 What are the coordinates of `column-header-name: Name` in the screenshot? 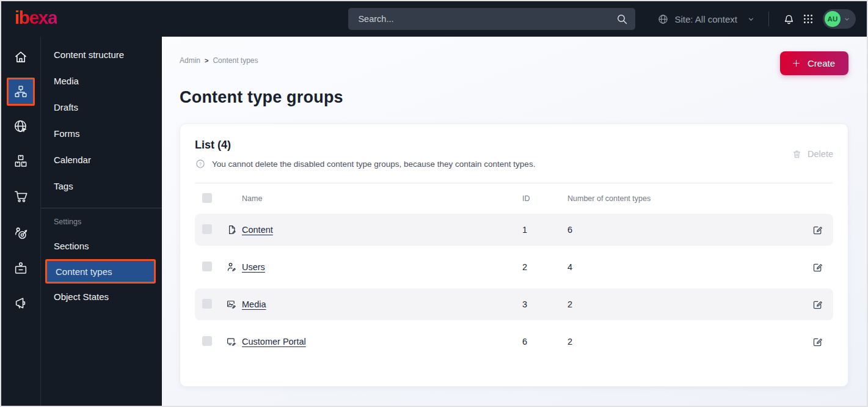 It's located at (382, 199).